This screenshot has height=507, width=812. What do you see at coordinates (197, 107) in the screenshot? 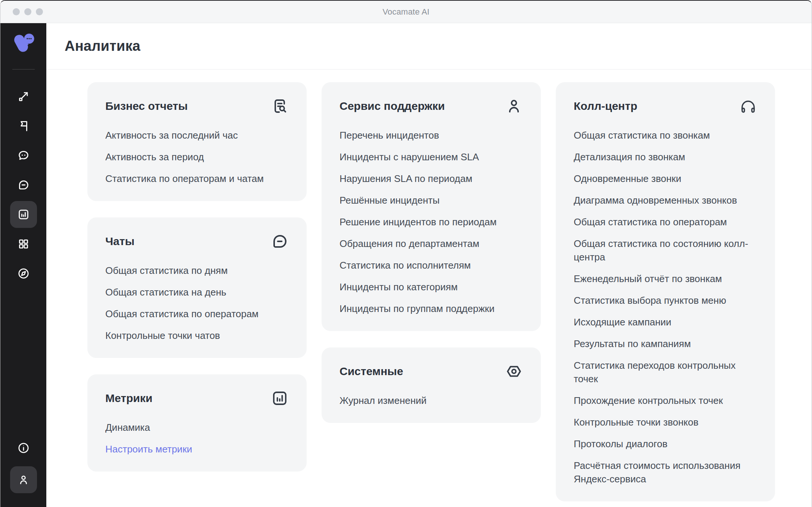
I see `card-header: Бизнес отчеты` at bounding box center [197, 107].